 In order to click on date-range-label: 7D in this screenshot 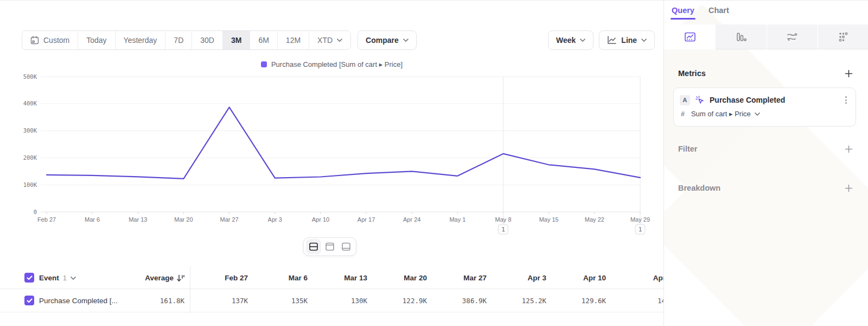, I will do `click(178, 40)`.